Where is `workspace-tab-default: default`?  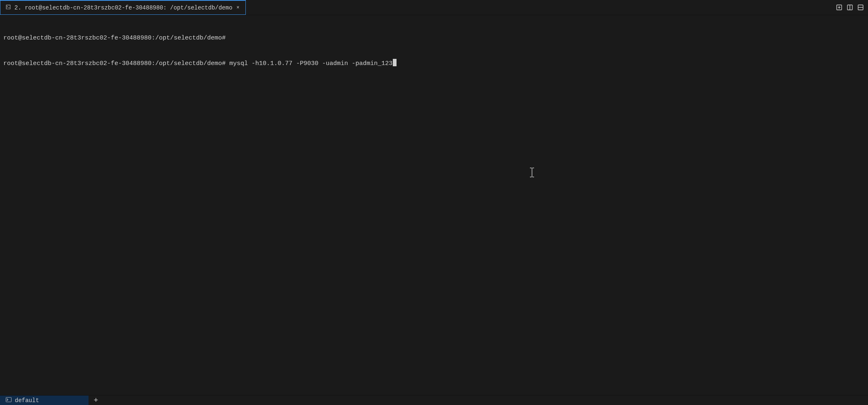 workspace-tab-default: default is located at coordinates (44, 400).